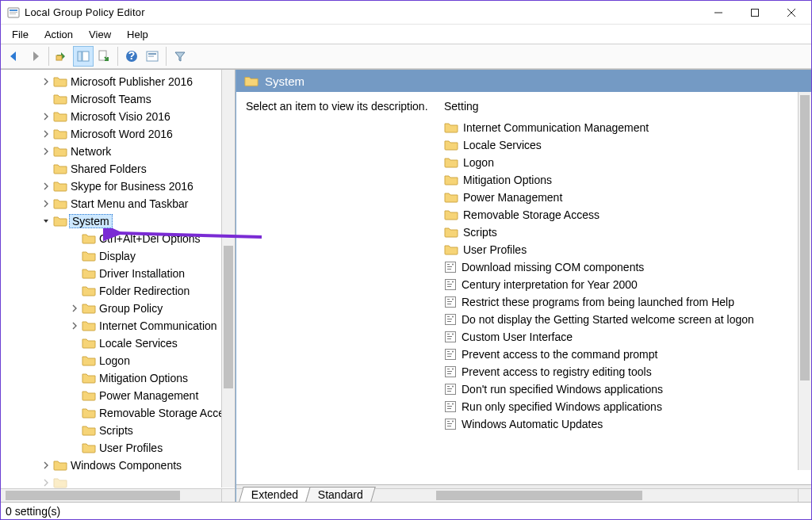  Describe the element at coordinates (755, 13) in the screenshot. I see `maximize-button` at that location.